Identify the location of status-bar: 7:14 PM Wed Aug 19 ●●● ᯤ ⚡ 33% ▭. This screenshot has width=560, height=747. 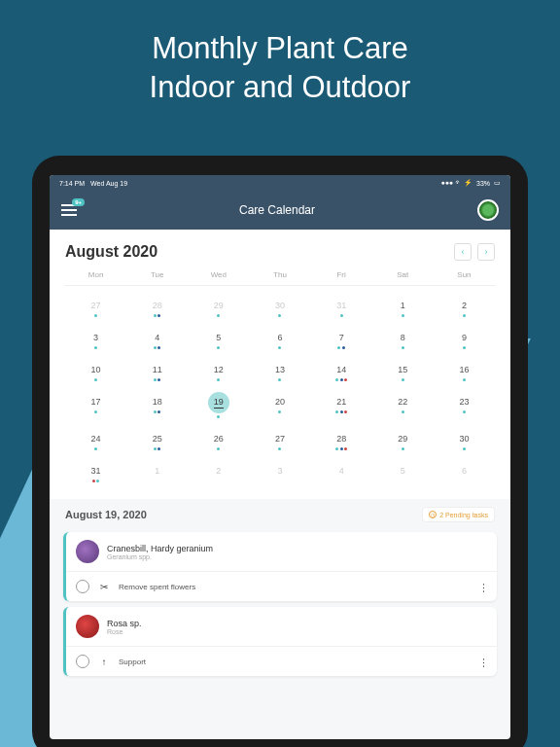
(280, 183).